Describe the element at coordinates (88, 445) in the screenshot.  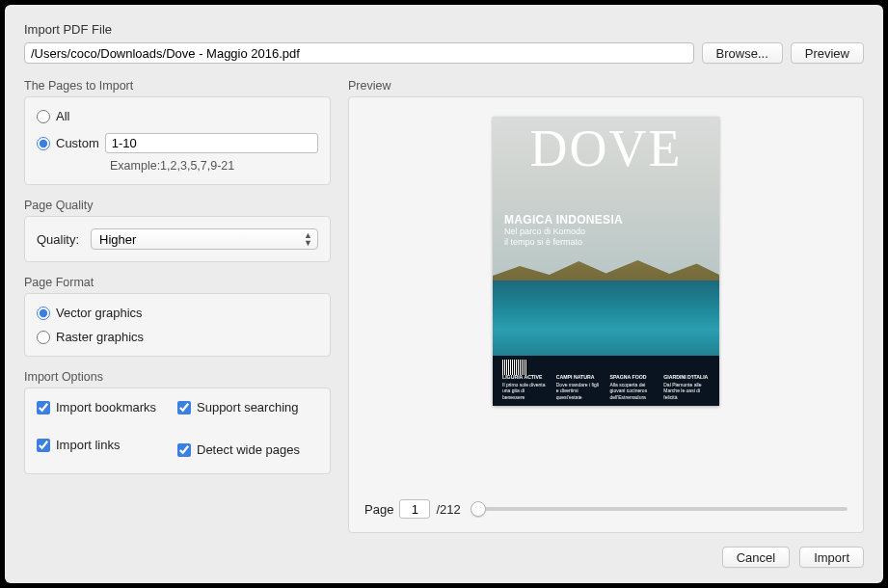
I see `import-links-label: Import links` at that location.